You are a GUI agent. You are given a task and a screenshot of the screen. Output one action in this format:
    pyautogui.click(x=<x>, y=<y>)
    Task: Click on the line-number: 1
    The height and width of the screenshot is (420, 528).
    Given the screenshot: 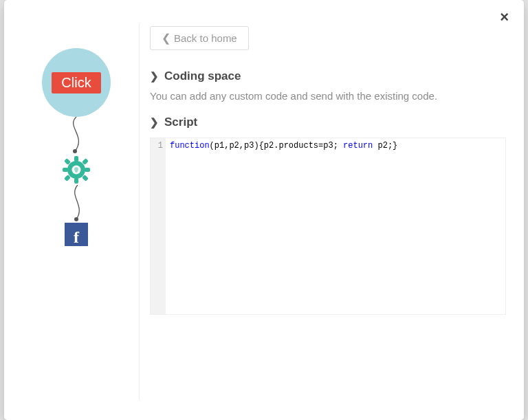 What is the action you would take?
    pyautogui.click(x=157, y=146)
    